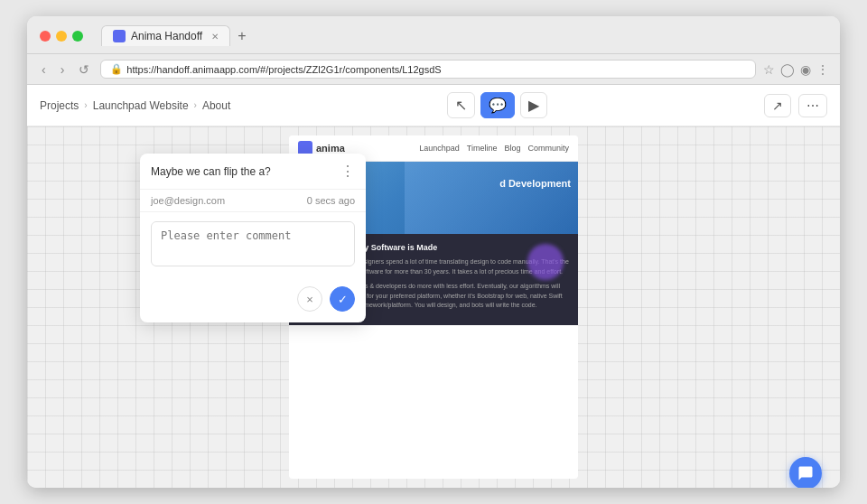 The height and width of the screenshot is (504, 867). I want to click on nav-actions: ☆ ◯ ◉ ⋮, so click(797, 70).